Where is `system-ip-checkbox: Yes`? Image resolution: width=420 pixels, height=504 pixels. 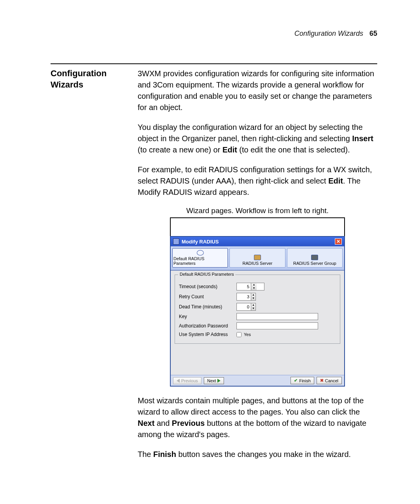
system-ip-checkbox: Yes is located at coordinates (286, 334).